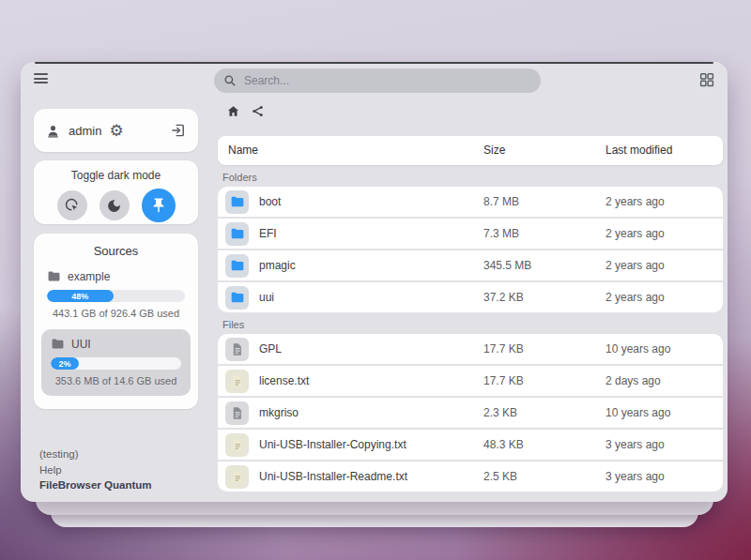 This screenshot has height=560, width=751. I want to click on row-size: 2.5 KB, so click(500, 477).